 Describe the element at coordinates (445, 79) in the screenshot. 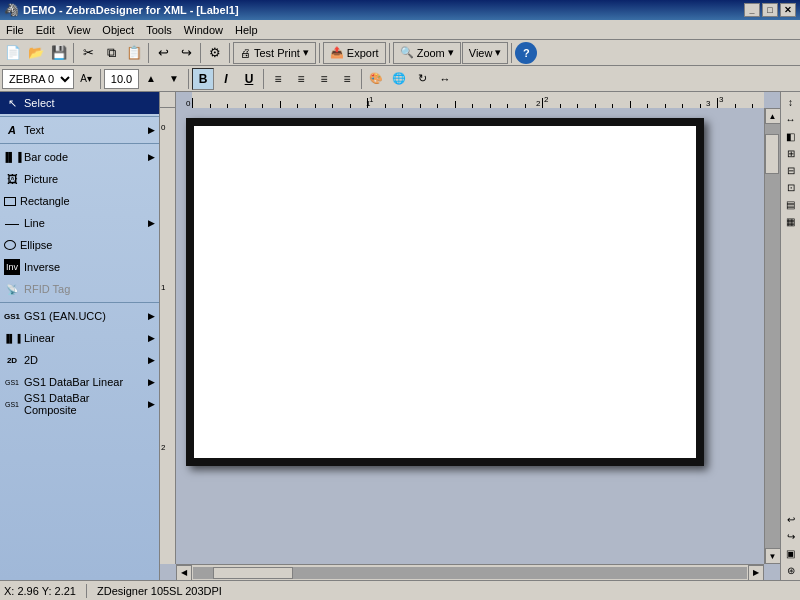

I see `flip-button: ↔` at that location.